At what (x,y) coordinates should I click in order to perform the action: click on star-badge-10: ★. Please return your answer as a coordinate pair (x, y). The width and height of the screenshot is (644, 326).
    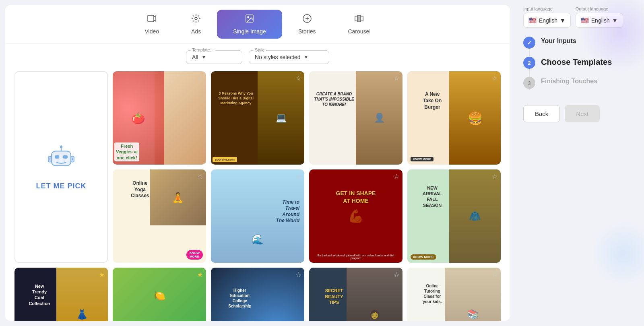
    Looking at the image, I should click on (200, 274).